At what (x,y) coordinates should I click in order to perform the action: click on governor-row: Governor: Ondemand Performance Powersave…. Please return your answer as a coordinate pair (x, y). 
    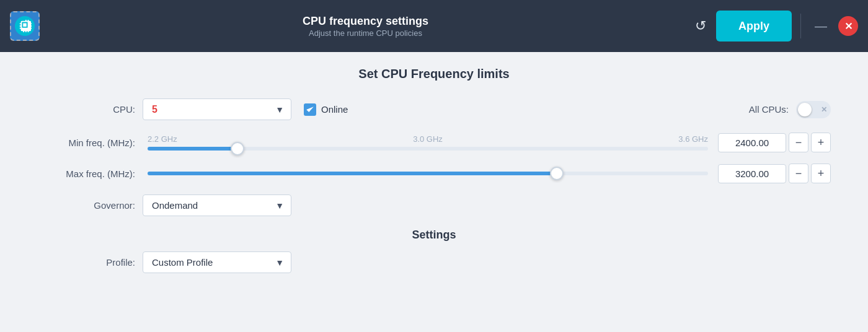
    Looking at the image, I should click on (434, 206).